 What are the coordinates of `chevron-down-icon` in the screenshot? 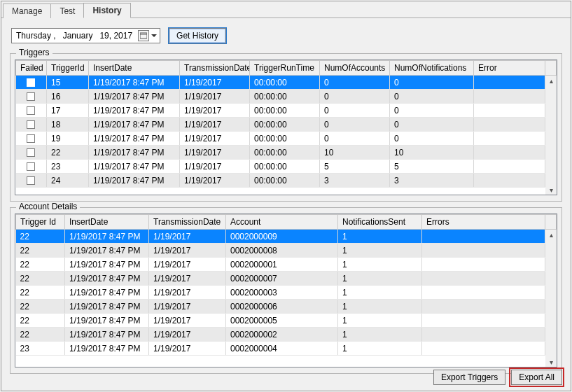 It's located at (154, 36).